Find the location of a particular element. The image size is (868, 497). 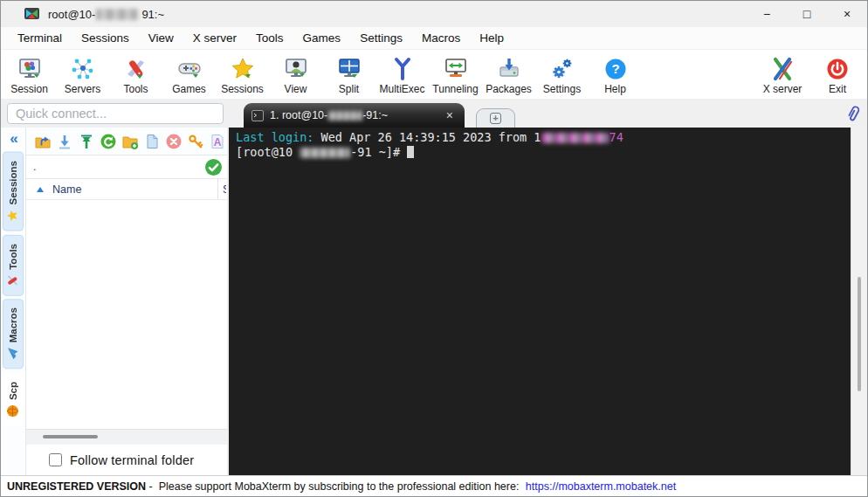

sidebar-tab-sessions: Sessions is located at coordinates (13, 192).